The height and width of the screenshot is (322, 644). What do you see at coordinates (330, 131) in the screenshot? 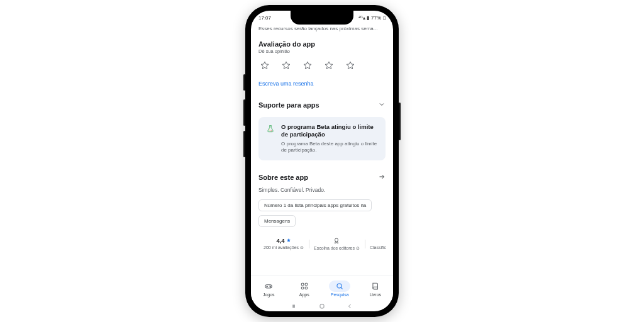
I see `beta-title: O programa Beta atingiu o limite de part…` at bounding box center [330, 131].